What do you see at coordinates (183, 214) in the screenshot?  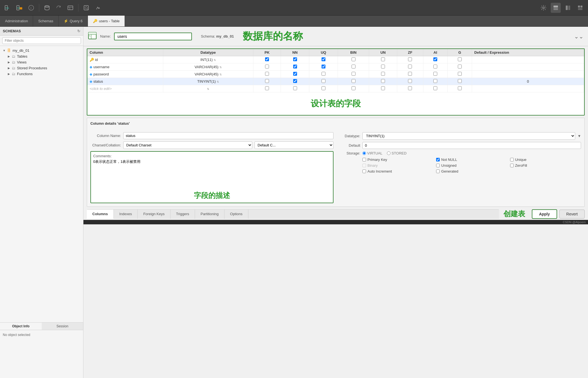 I see `tab-triggers: Triggers` at bounding box center [183, 214].